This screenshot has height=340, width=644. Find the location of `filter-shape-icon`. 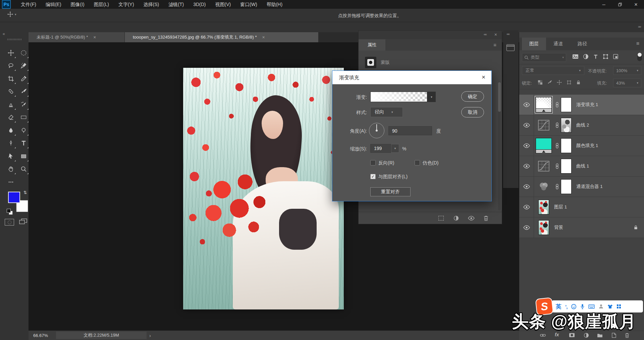

filter-shape-icon is located at coordinates (606, 56).